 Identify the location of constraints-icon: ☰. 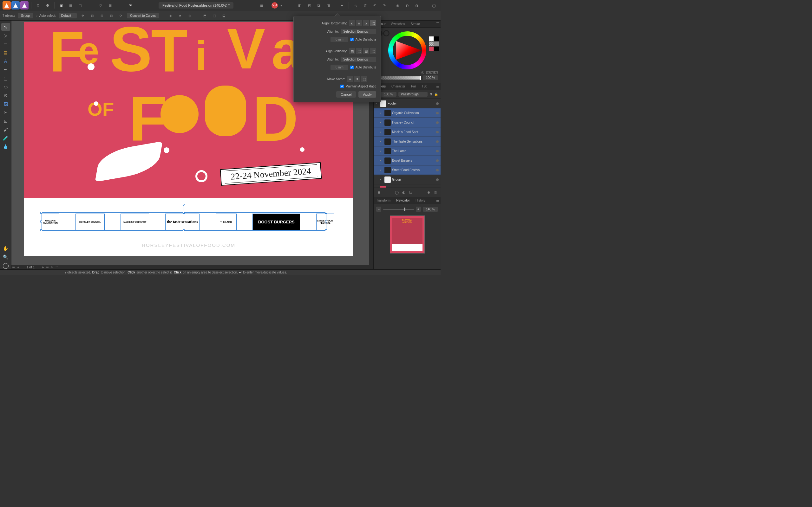
(262, 5).